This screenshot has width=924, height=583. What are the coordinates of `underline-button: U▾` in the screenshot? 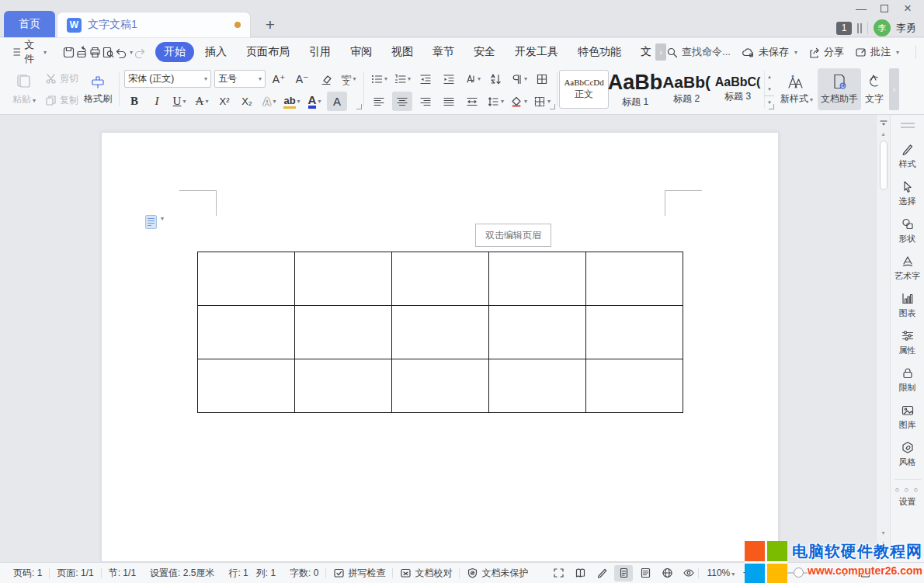 It's located at (179, 101).